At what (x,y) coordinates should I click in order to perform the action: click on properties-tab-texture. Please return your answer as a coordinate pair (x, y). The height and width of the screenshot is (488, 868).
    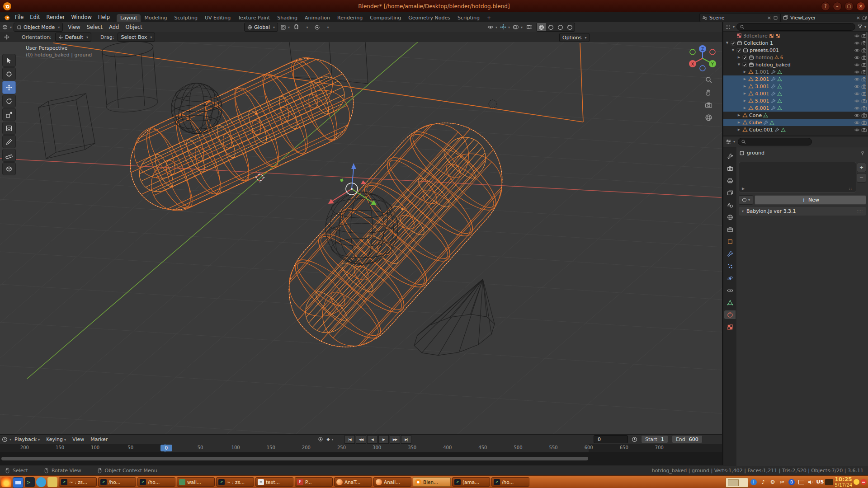
    Looking at the image, I should click on (730, 327).